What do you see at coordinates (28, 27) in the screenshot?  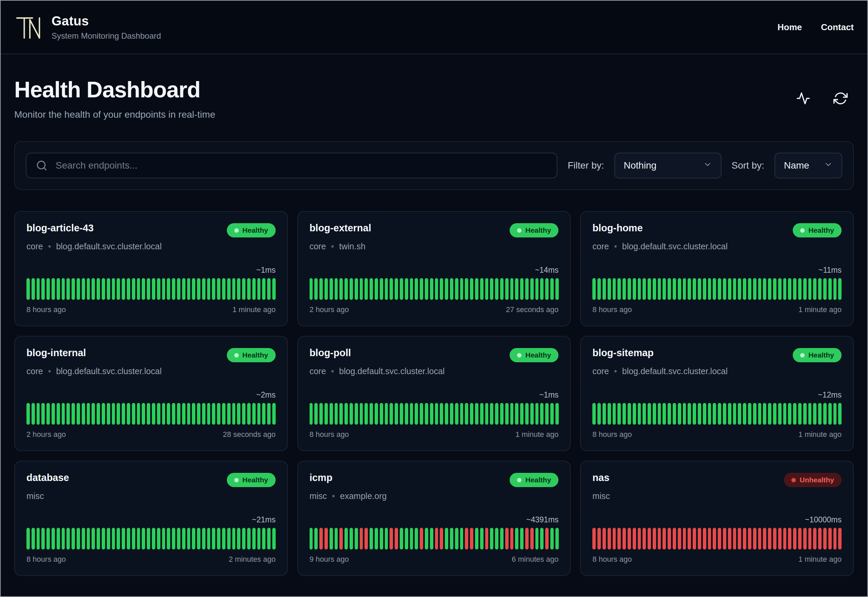 I see `gatus-logo-icon` at bounding box center [28, 27].